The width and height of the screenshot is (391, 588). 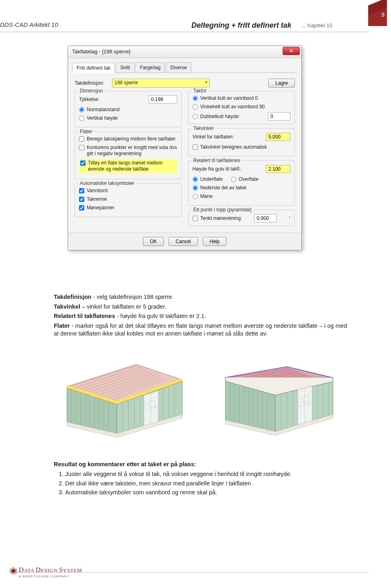 I want to click on shed-right, so click(x=275, y=397).